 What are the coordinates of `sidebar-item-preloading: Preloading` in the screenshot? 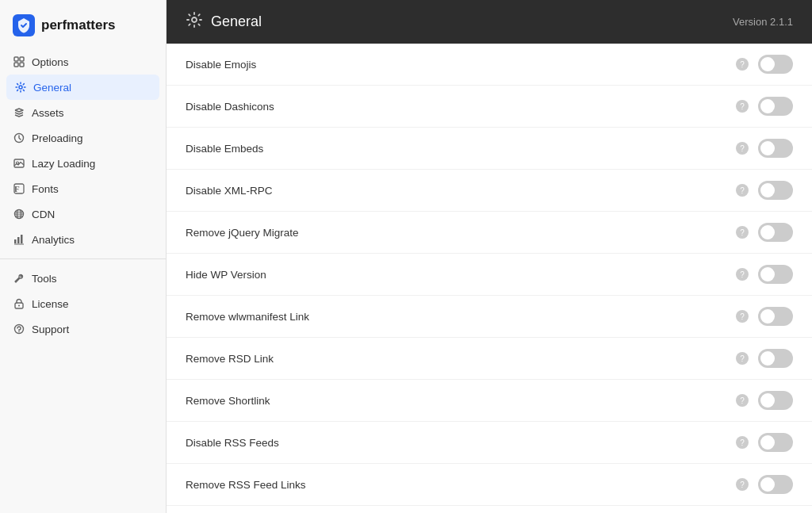 It's located at (82, 138).